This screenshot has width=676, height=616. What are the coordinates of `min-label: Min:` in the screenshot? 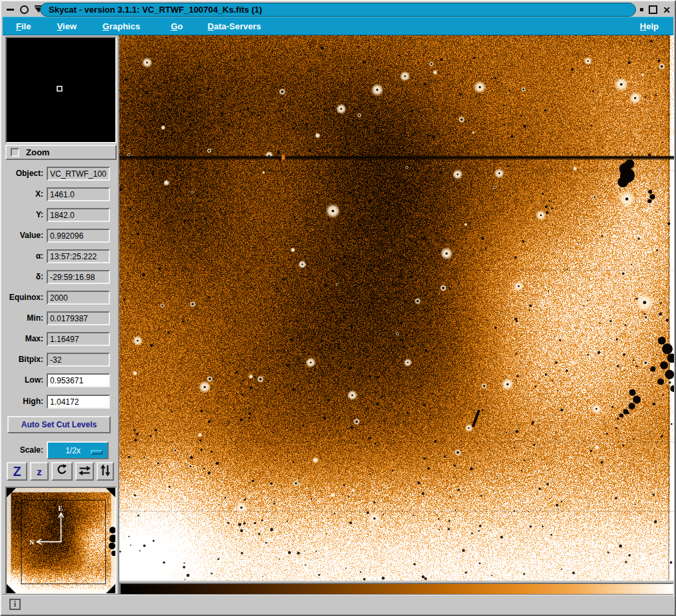 It's located at (23, 318).